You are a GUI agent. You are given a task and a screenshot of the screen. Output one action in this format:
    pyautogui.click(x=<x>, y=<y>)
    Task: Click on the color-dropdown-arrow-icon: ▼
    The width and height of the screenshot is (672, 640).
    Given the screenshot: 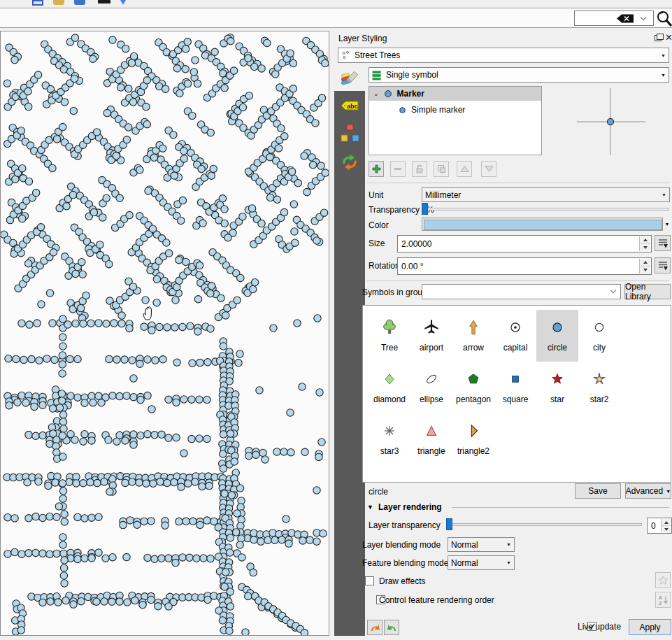 What is the action you would take?
    pyautogui.click(x=667, y=224)
    